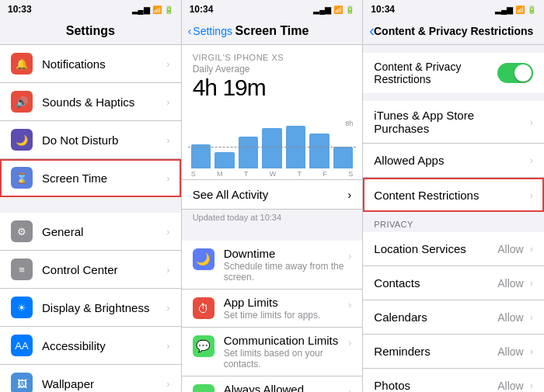 This screenshot has width=544, height=392. Describe the element at coordinates (90, 270) in the screenshot. I see `settings-row-controlcenter: ≡Control Center›` at that location.